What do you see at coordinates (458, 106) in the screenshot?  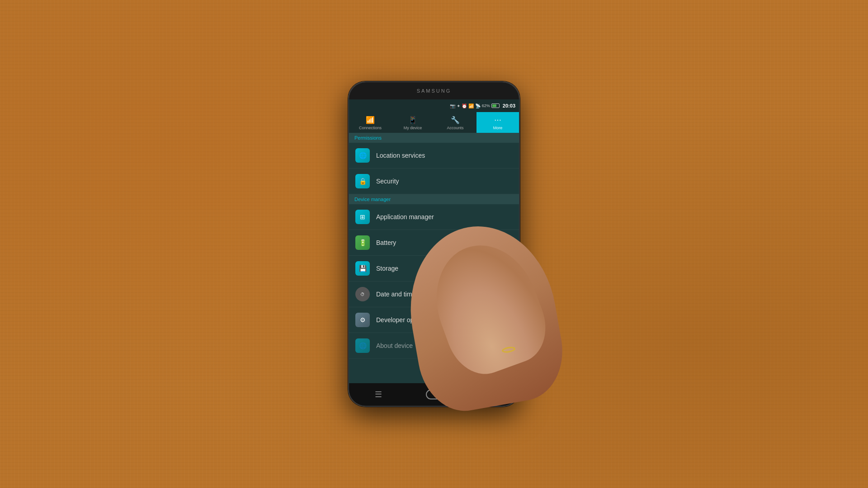 I see `bluetooth-icon: ✦` at bounding box center [458, 106].